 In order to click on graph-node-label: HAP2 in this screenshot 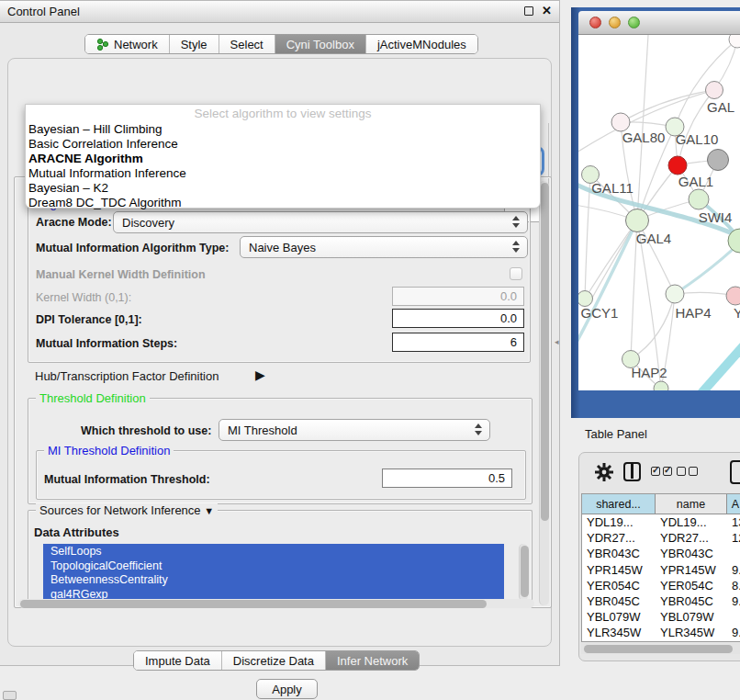, I will do `click(648, 373)`.